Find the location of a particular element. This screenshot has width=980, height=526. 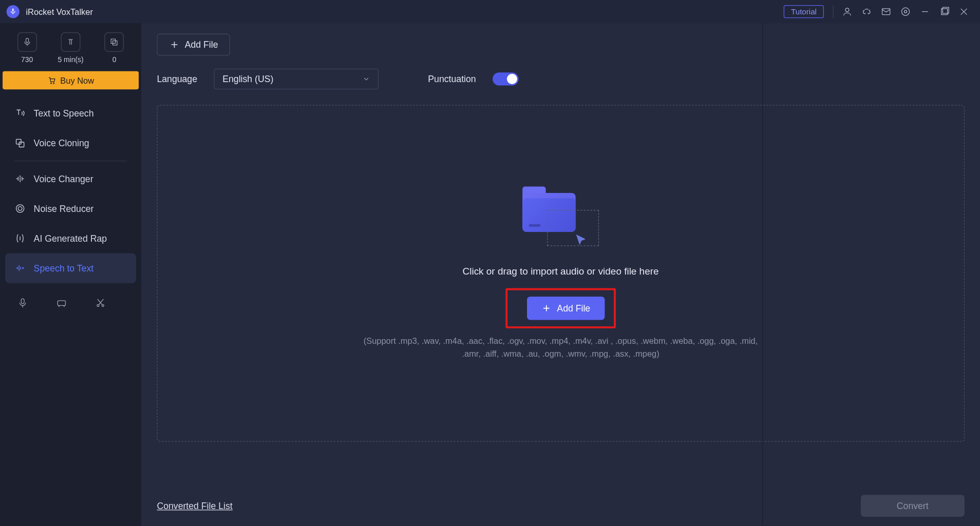

account-icon is located at coordinates (847, 12).